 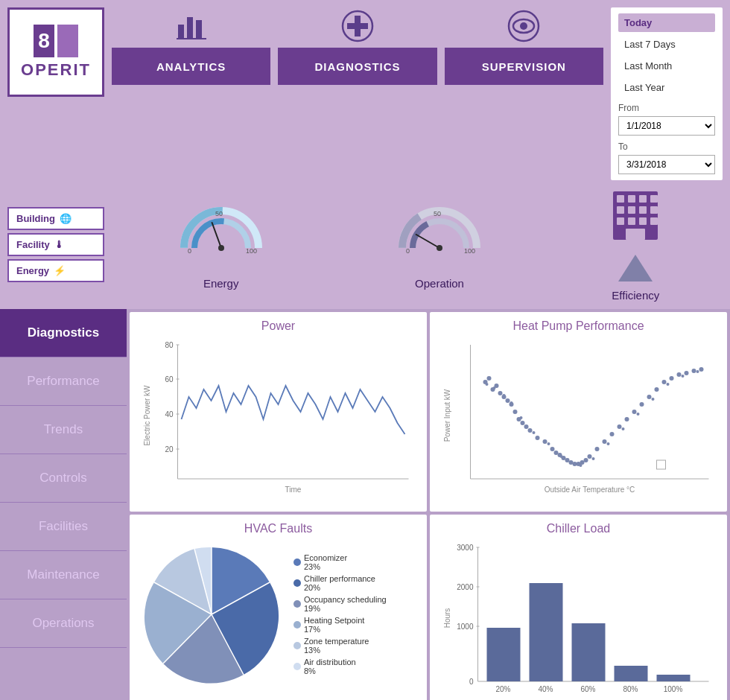 What do you see at coordinates (147, 416) in the screenshot?
I see `svg-text: Electric Power kW` at bounding box center [147, 416].